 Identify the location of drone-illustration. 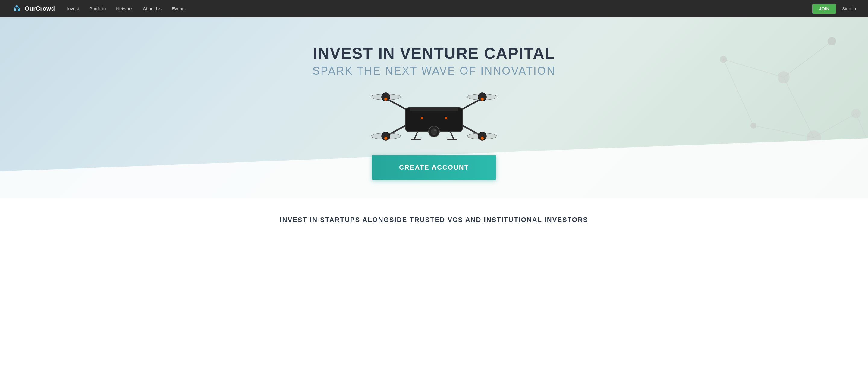
(434, 116).